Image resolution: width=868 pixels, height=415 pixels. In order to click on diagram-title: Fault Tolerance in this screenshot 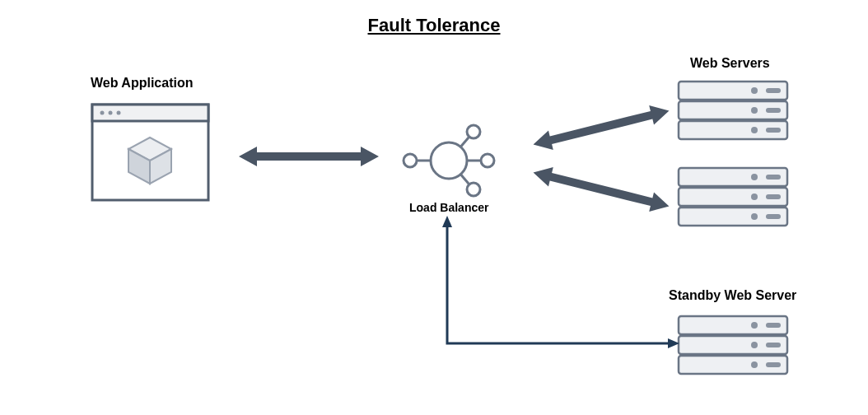, I will do `click(434, 26)`.